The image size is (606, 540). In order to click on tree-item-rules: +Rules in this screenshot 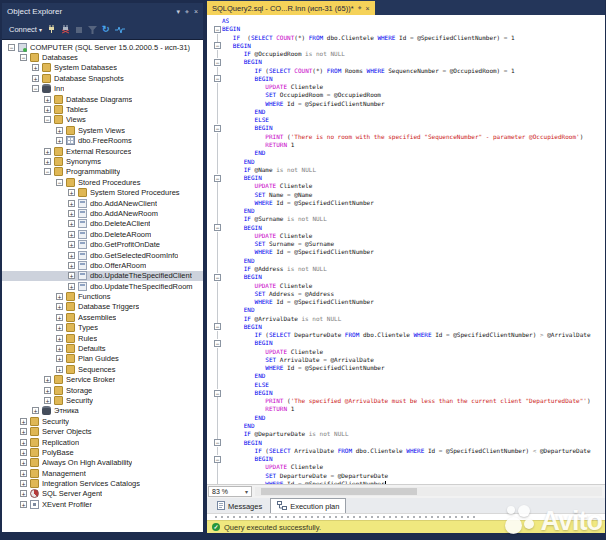, I will do `click(102, 338)`.